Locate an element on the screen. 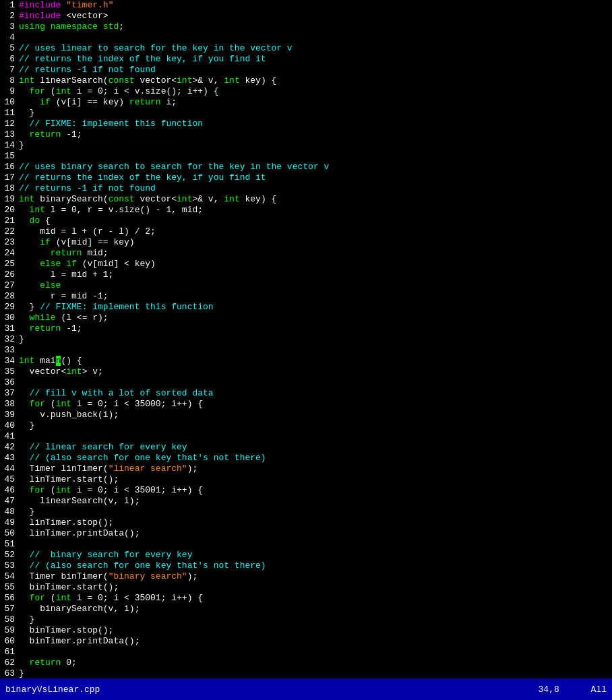  code-line: 57 binarySearch(v, i); is located at coordinates (306, 609).